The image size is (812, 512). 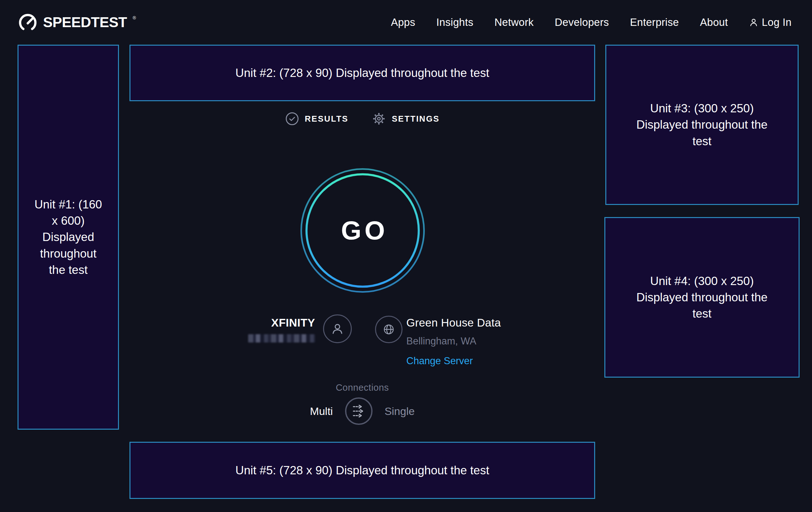 I want to click on gear-icon, so click(x=379, y=119).